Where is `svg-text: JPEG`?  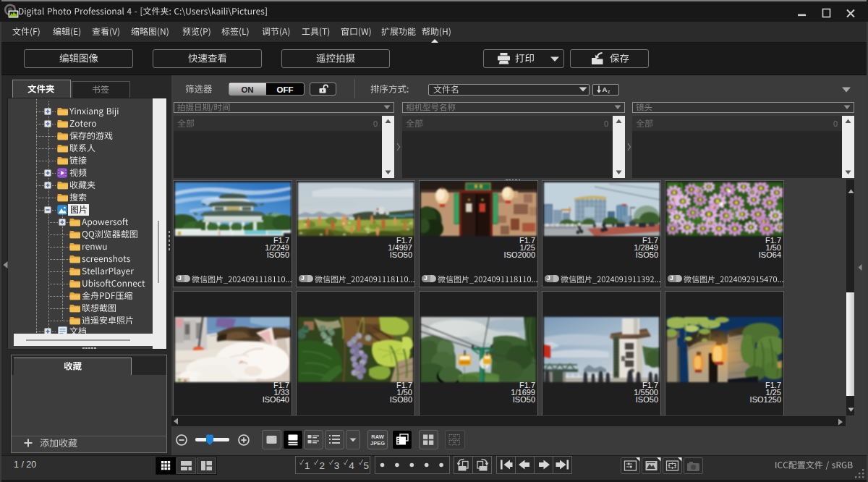
svg-text: JPEG is located at coordinates (377, 443).